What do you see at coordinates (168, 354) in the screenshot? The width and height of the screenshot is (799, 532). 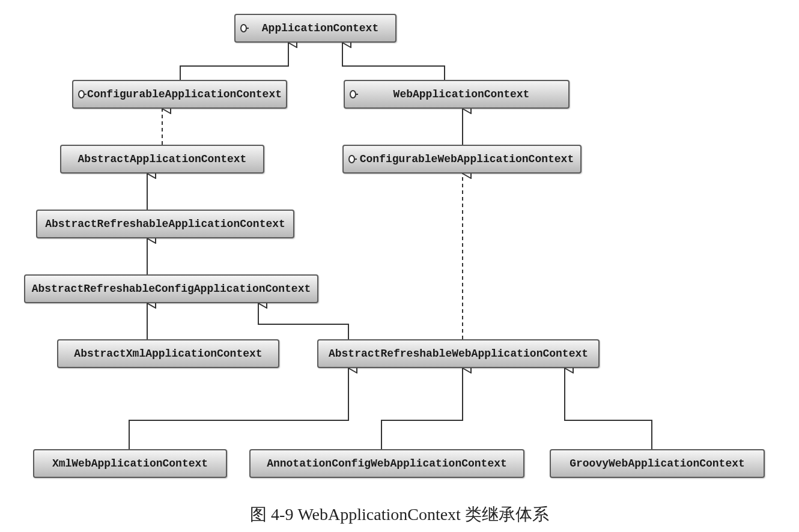 I see `node-label: AbstractXmlApplicationContext` at bounding box center [168, 354].